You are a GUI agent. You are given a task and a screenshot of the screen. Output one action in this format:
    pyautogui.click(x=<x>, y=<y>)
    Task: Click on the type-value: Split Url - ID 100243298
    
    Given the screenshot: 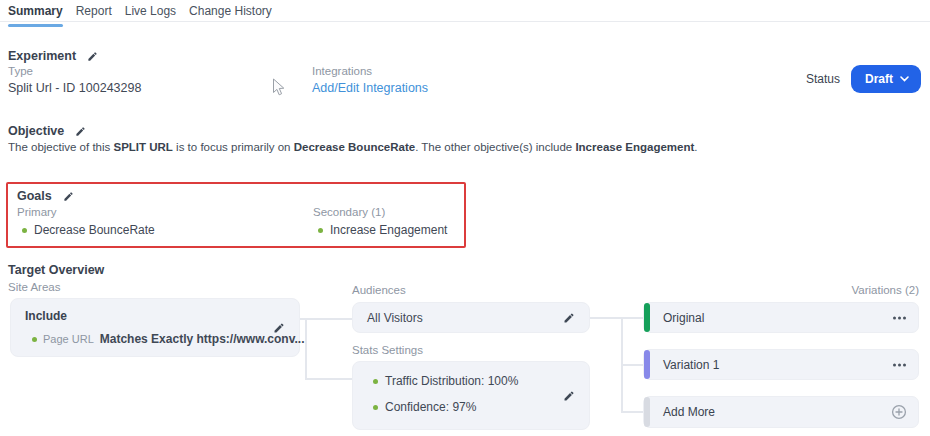 What is the action you would take?
    pyautogui.click(x=74, y=88)
    